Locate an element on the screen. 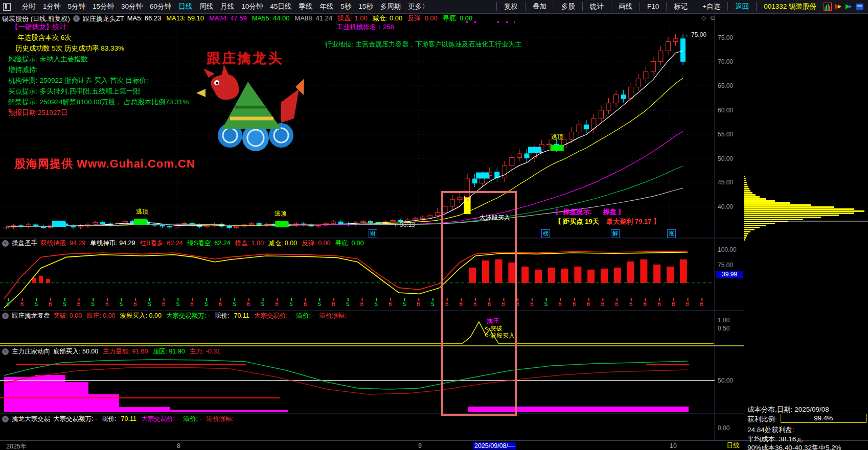 This screenshot has height=450, width=868. menu-5分钟: 5分钟 is located at coordinates (77, 7).